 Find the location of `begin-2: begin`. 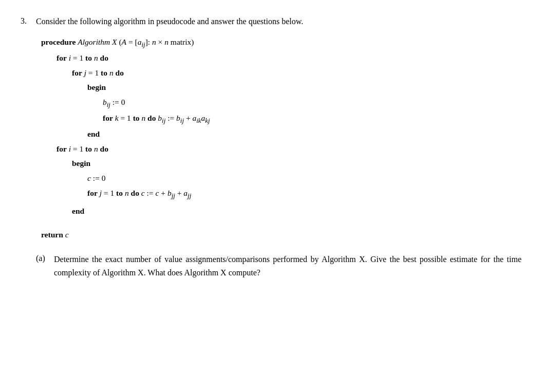

begin-2: begin is located at coordinates (297, 163).